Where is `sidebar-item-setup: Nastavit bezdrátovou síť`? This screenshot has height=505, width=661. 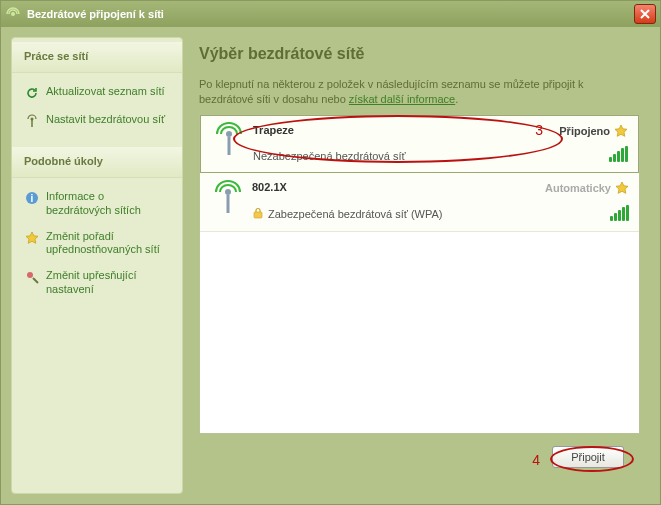
sidebar-item-setup: Nastavit bezdrátovou síť is located at coordinates (97, 121).